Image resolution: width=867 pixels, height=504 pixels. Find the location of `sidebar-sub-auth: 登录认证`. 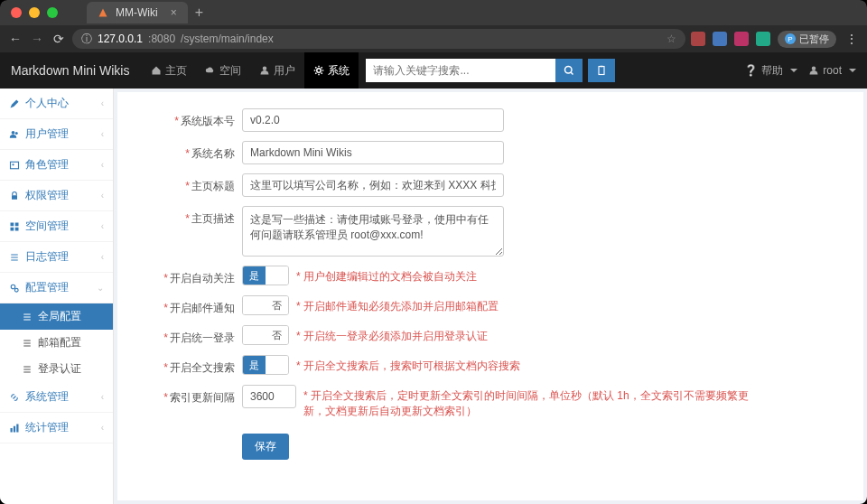

sidebar-sub-auth: 登录认证 is located at coordinates (56, 369).